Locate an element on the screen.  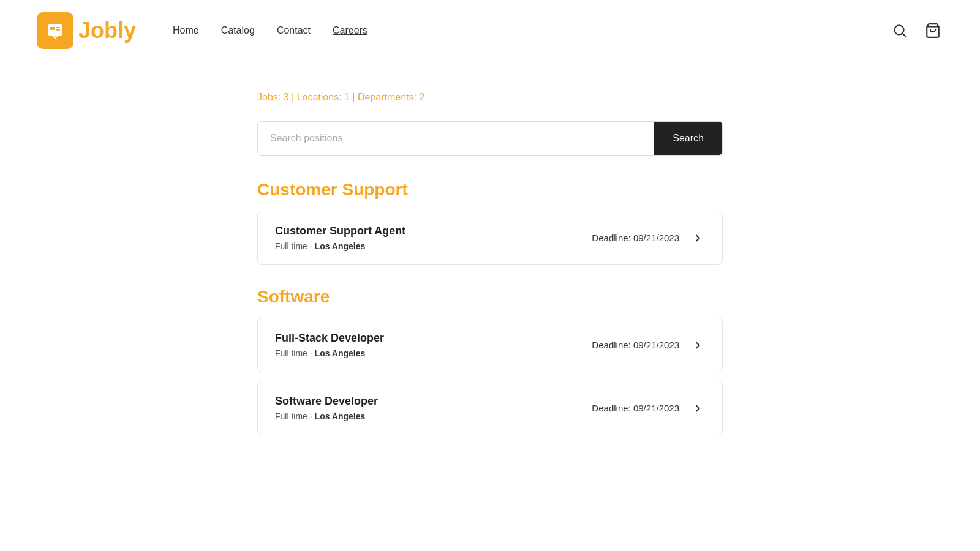
job-info: Customer Support Agent Full time · Los A… is located at coordinates (341, 238).